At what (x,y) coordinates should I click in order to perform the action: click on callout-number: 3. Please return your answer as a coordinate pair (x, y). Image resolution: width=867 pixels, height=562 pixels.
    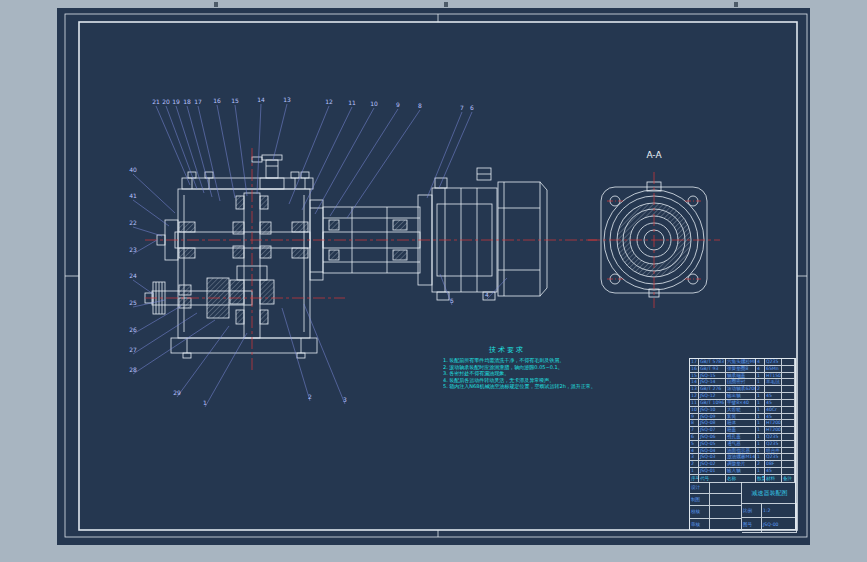
    Looking at the image, I should click on (345, 400).